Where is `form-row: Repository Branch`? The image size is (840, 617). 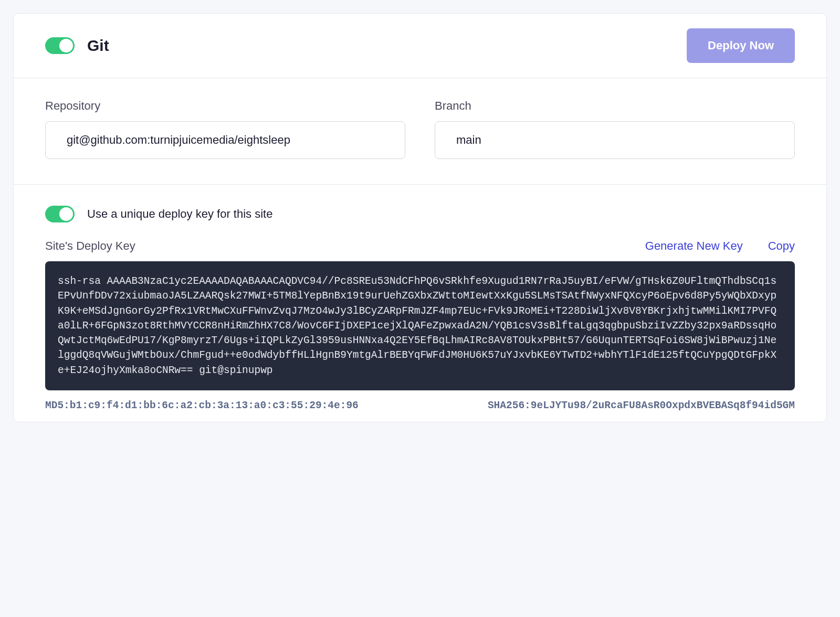 form-row: Repository Branch is located at coordinates (420, 129).